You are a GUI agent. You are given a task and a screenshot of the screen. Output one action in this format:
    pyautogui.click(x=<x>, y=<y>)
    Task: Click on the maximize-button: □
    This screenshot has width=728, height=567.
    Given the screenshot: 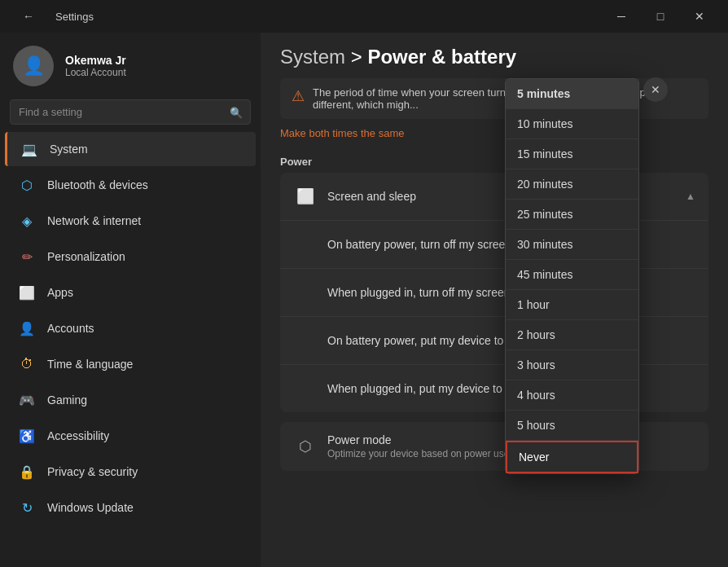 What is the action you would take?
    pyautogui.click(x=660, y=16)
    